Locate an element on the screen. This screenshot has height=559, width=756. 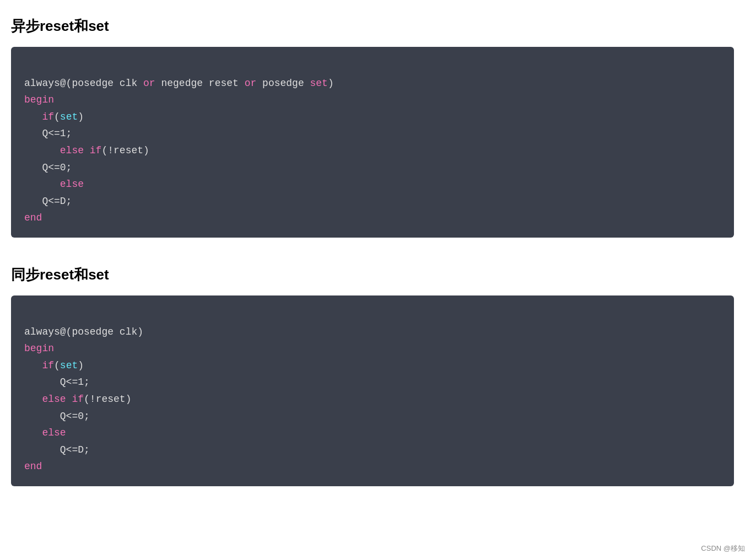
code-async-set2: set is located at coordinates (69, 117).